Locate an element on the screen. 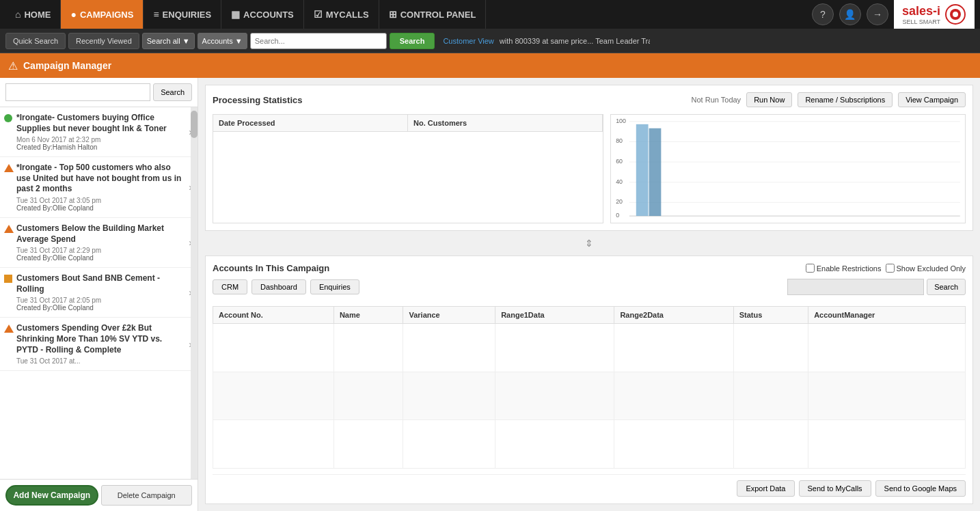 The image size is (980, 511). col-status: Status is located at coordinates (771, 316).